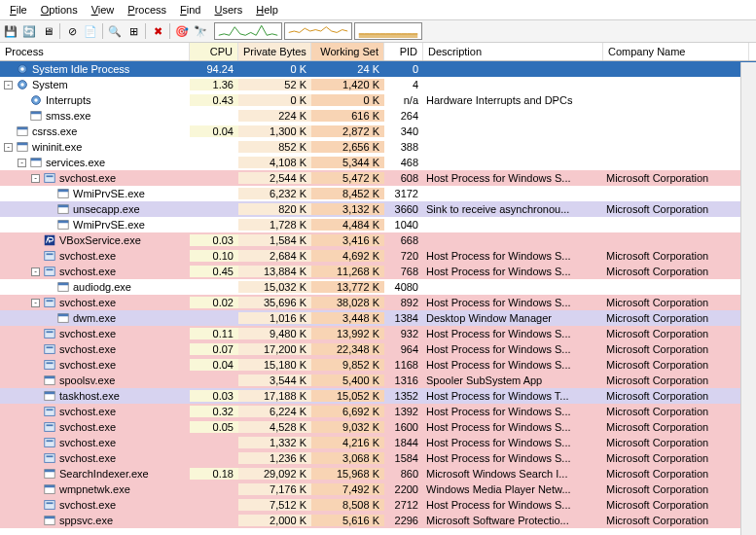  I want to click on cell-pid: 2712, so click(404, 505).